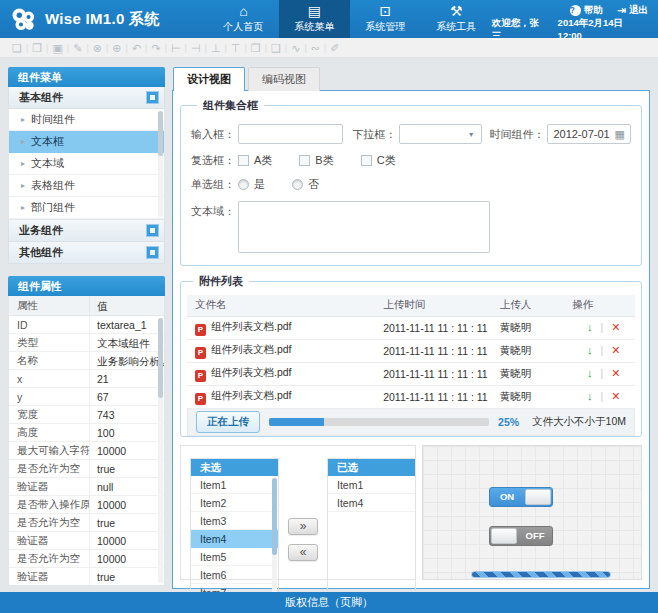  What do you see at coordinates (78, 48) in the screenshot?
I see `edit-icon: ✎` at bounding box center [78, 48].